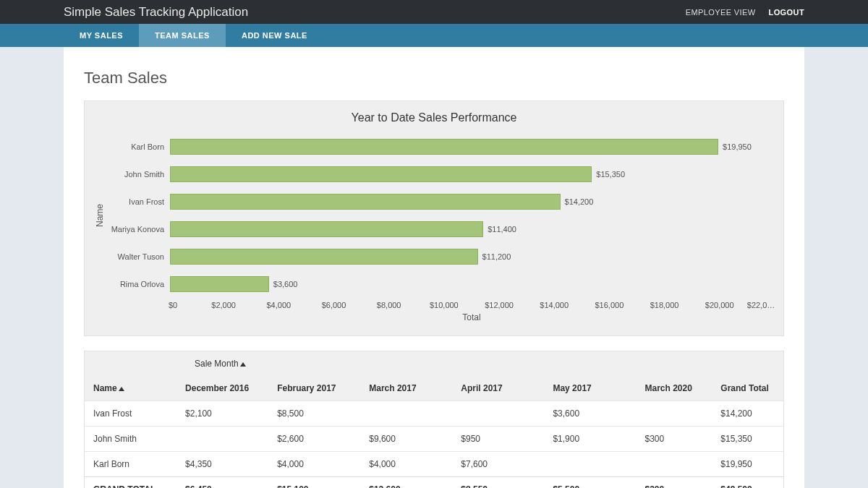 This screenshot has height=488, width=868. What do you see at coordinates (498, 388) in the screenshot?
I see `column-header: April 2017` at bounding box center [498, 388].